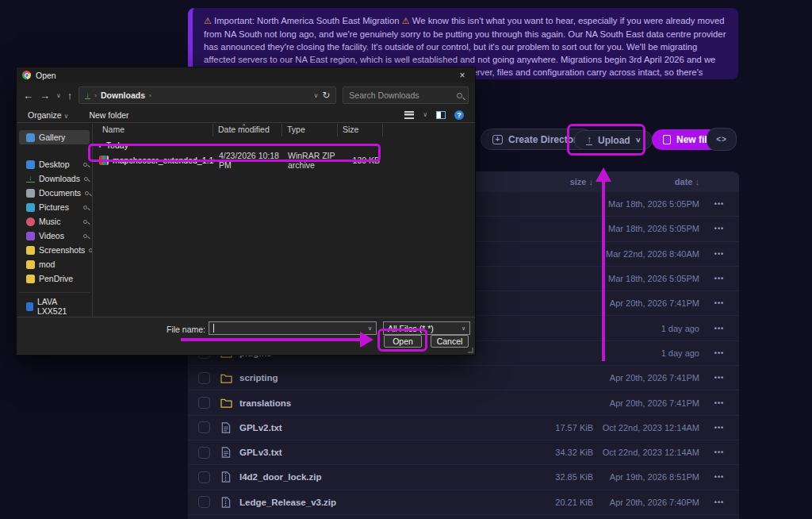  Describe the element at coordinates (100, 146) in the screenshot. I see `collapse-icon: ∨` at that location.